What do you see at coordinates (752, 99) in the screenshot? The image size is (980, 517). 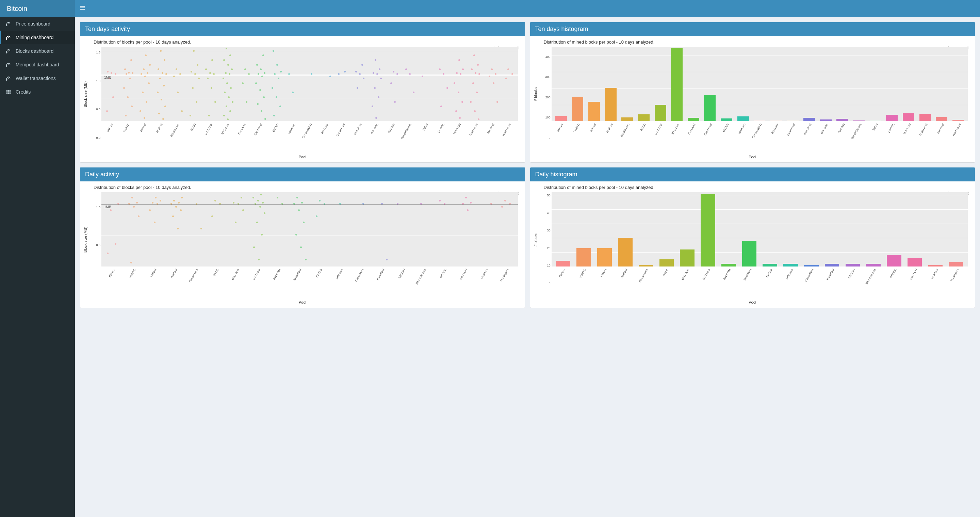 I see `chart-ten-histogram: Distribution of mined blocks per pool - …` at bounding box center [752, 99].